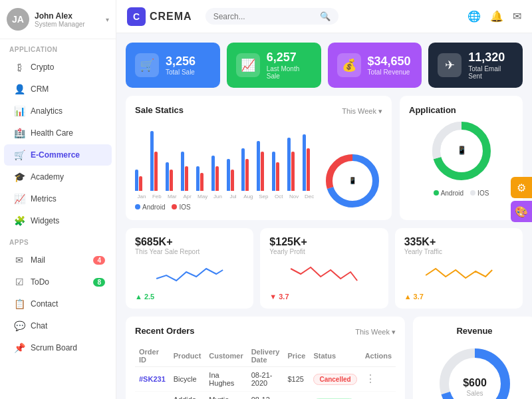 The width and height of the screenshot is (532, 399). I want to click on chart-label: Jul, so click(233, 197).